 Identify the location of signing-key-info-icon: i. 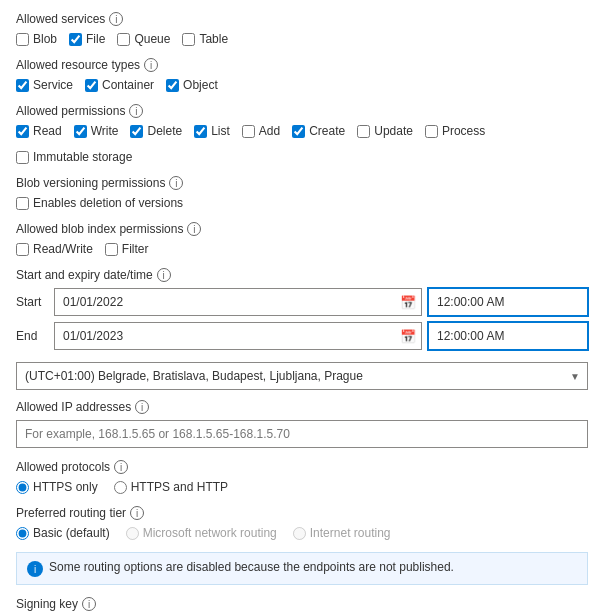
(89, 604).